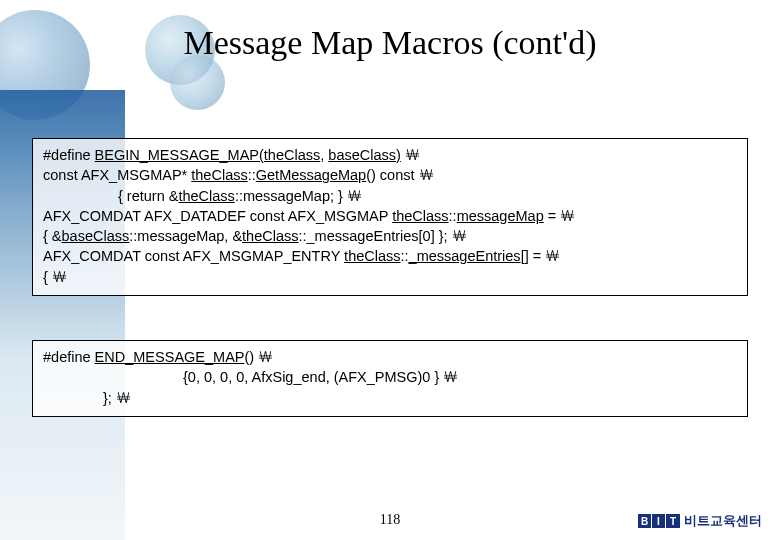 Image resolution: width=780 pixels, height=540 pixels. Describe the element at coordinates (390, 398) in the screenshot. I see `code-line: }; ￦` at that location.